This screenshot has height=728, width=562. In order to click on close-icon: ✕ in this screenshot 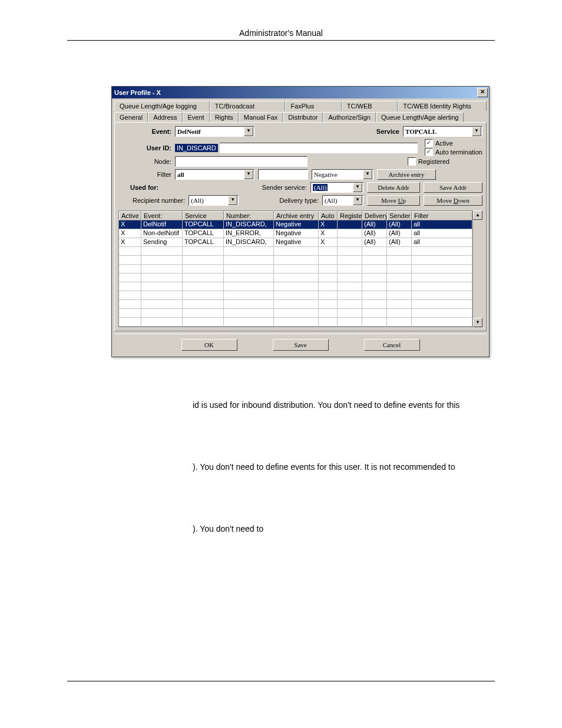, I will do `click(482, 93)`.